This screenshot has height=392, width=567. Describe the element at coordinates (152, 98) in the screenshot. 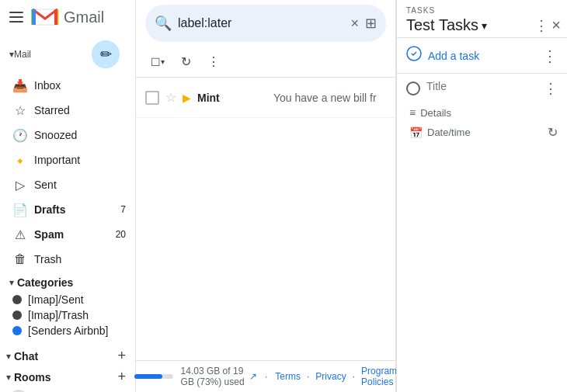

I see `email-checkbox` at that location.